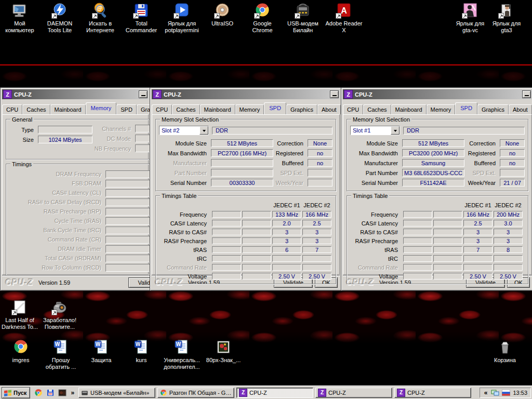 The height and width of the screenshot is (399, 532). Describe the element at coordinates (54, 283) in the screenshot. I see `version-label: Version 1.59` at that location.